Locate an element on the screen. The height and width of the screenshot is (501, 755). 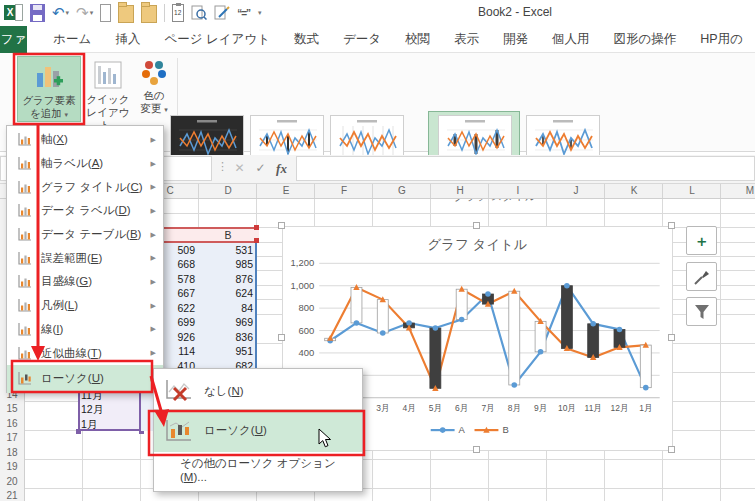
menu-item: 誤差範囲(E) ▶ is located at coordinates (85, 258).